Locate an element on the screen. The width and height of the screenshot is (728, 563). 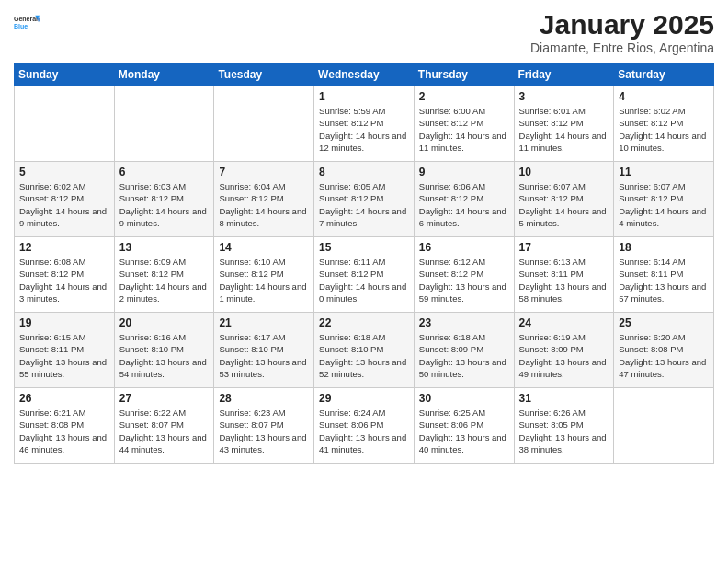
day-number: 27 is located at coordinates (165, 398).